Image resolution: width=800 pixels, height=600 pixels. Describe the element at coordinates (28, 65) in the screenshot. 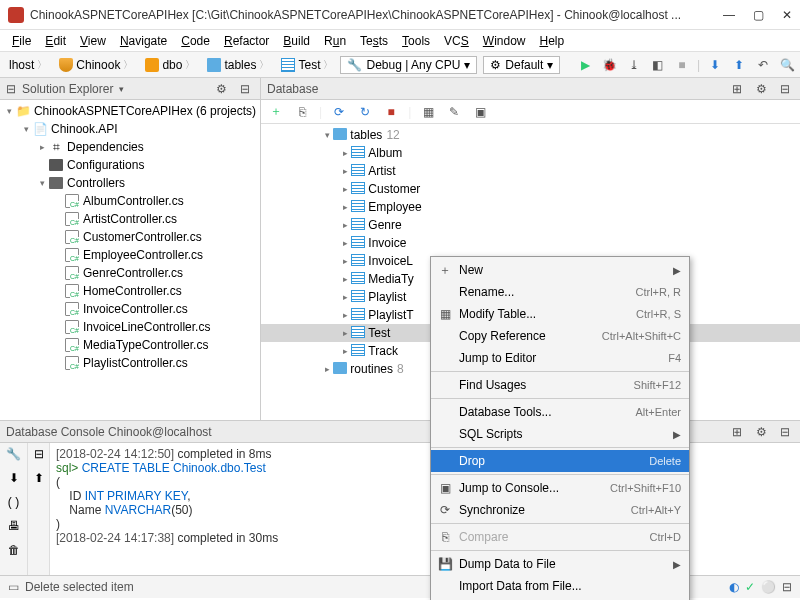

I see `crumb-host: lhost〉` at that location.